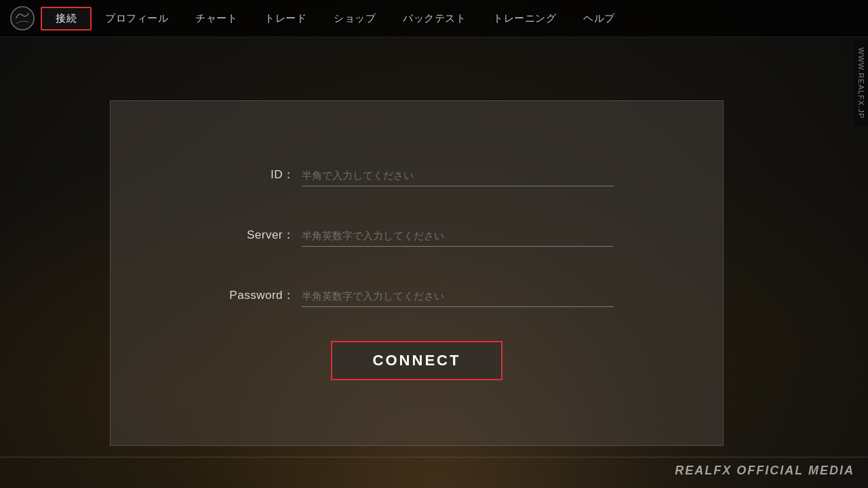 The width and height of the screenshot is (868, 488). I want to click on watermark-side: WWW.REALFX.JP, so click(861, 83).